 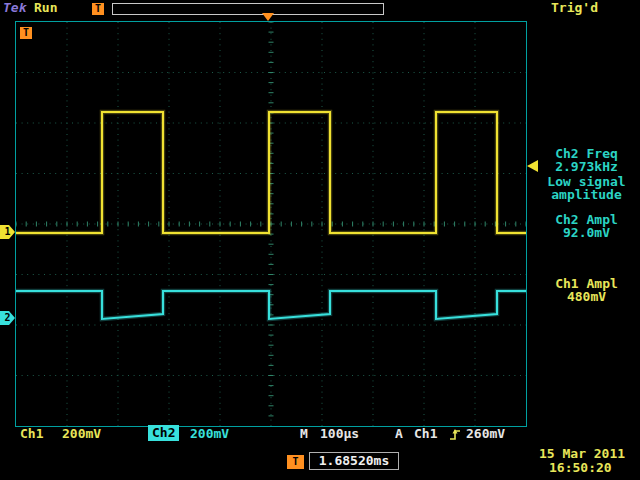 What do you see at coordinates (586, 232) in the screenshot?
I see `measurement-ch2-ampl-value: 92.0mV` at bounding box center [586, 232].